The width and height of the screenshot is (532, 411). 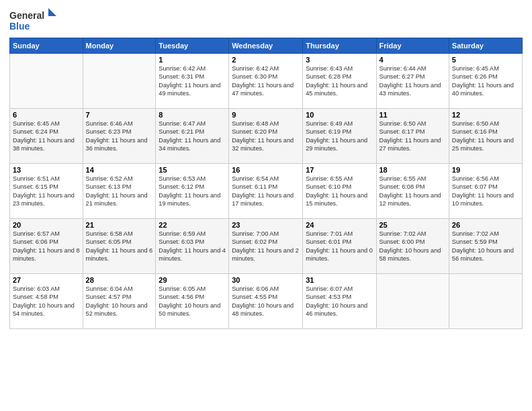 I want to click on day-info: Sunrise: 6:51 AM Sunset: 6:15 PM Dayligh…, so click(x=46, y=191).